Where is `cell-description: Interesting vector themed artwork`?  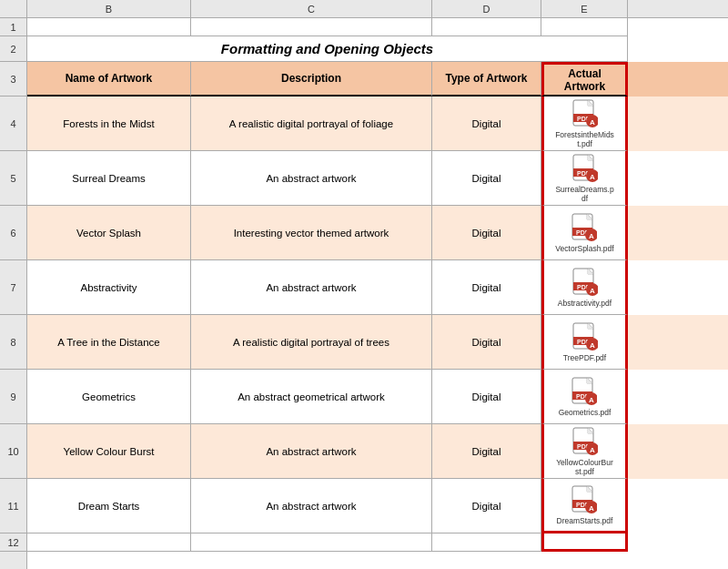
cell-description: Interesting vector themed artwork is located at coordinates (311, 233).